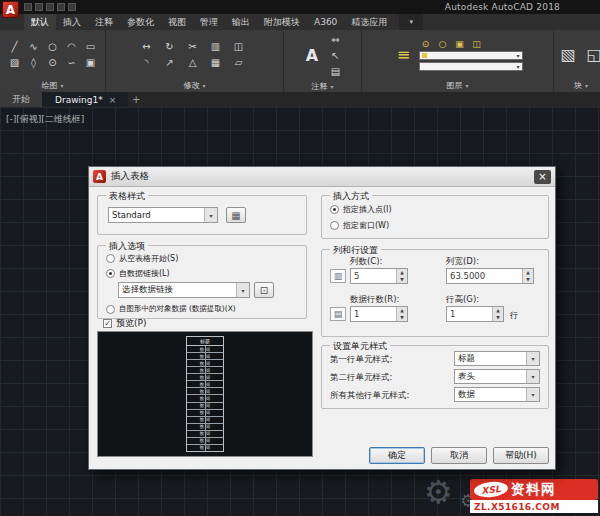 The width and height of the screenshot is (600, 516). What do you see at coordinates (146, 46) in the screenshot?
I see `move-icon: ↔` at bounding box center [146, 46].